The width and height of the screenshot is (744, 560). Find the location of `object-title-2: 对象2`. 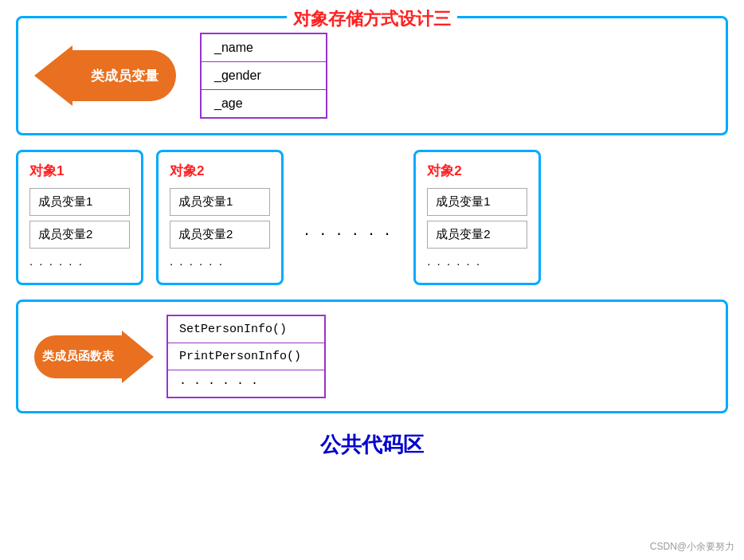

object-title-2: 对象2 is located at coordinates (220, 170).